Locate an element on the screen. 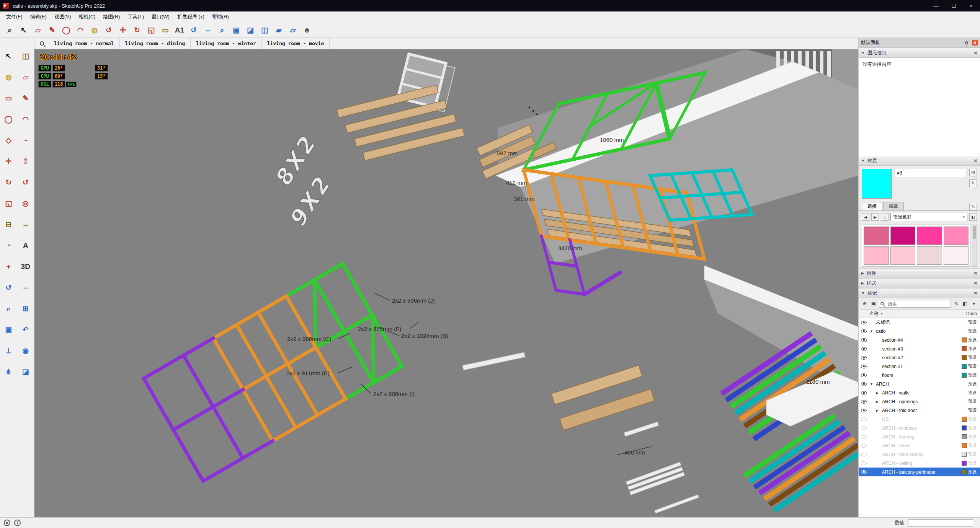 The height and width of the screenshot is (528, 980). rotate-tool: ↻ is located at coordinates (137, 30).